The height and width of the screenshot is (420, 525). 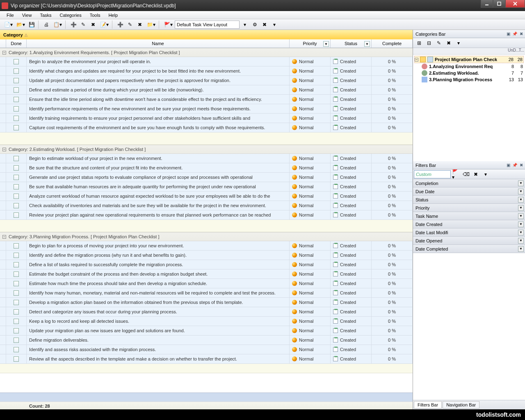 I want to click on filter-row: Date Last Modifi▼, so click(x=469, y=233).